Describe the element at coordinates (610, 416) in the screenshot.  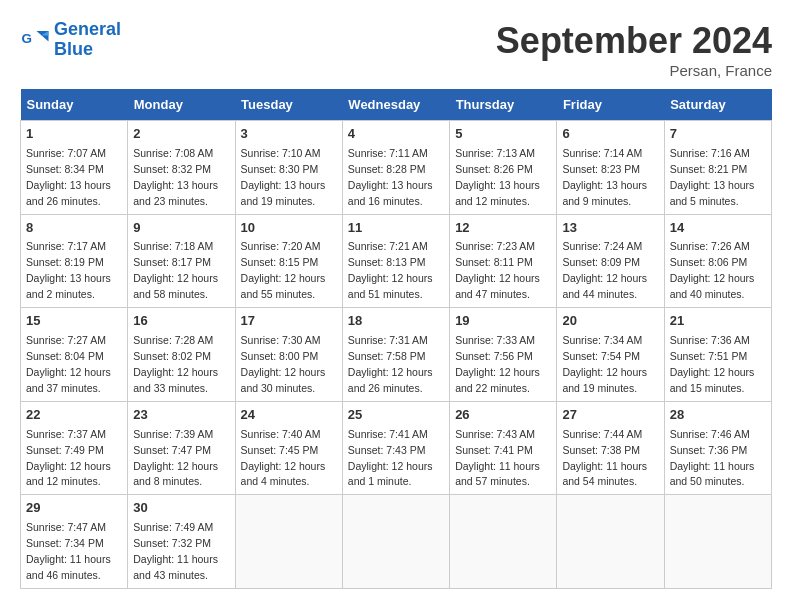
I see `day-number: 27` at that location.